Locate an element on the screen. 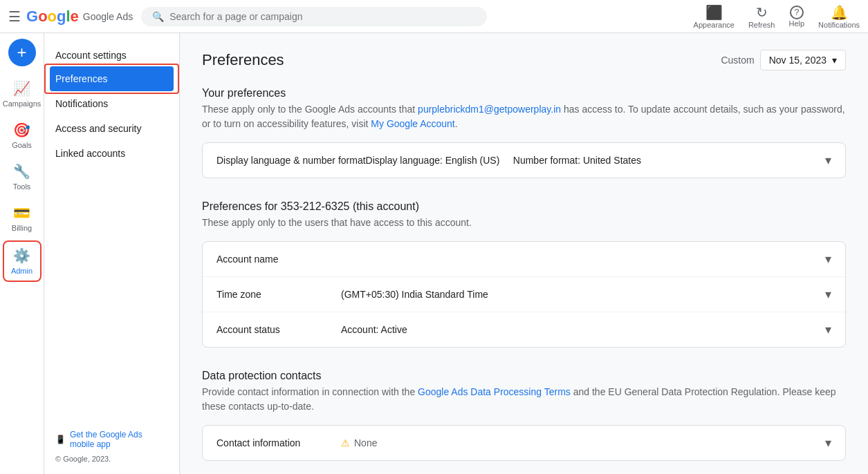 This screenshot has height=474, width=868. topbar-right: ⬛ Appearance ↻ Refresh ? Help 🔔 Notifica… is located at coordinates (777, 17).